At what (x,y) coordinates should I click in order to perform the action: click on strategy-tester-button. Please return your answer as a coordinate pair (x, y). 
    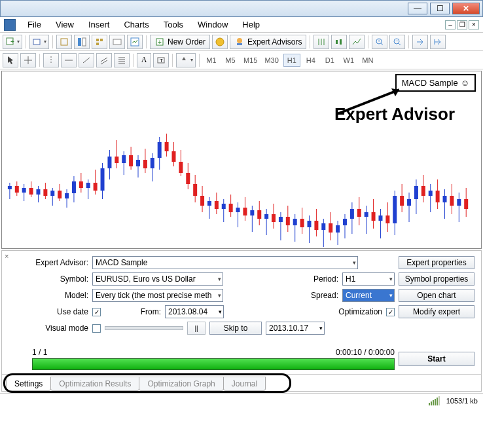
    Looking at the image, I should click on (135, 42).